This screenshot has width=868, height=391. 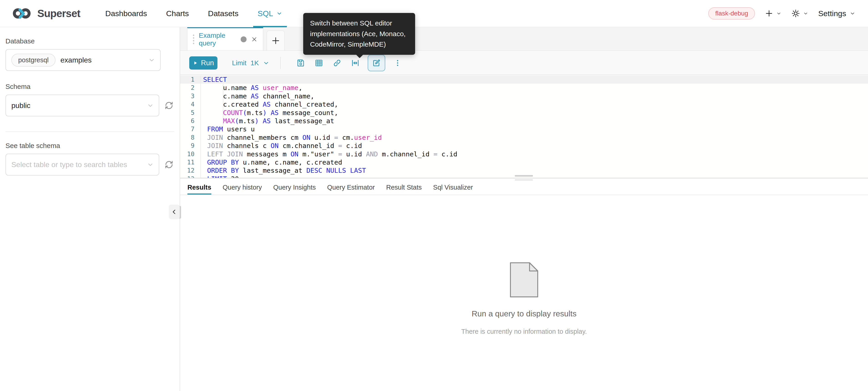 I want to click on code-line: 2 u.name AS user_name,, so click(x=524, y=88).